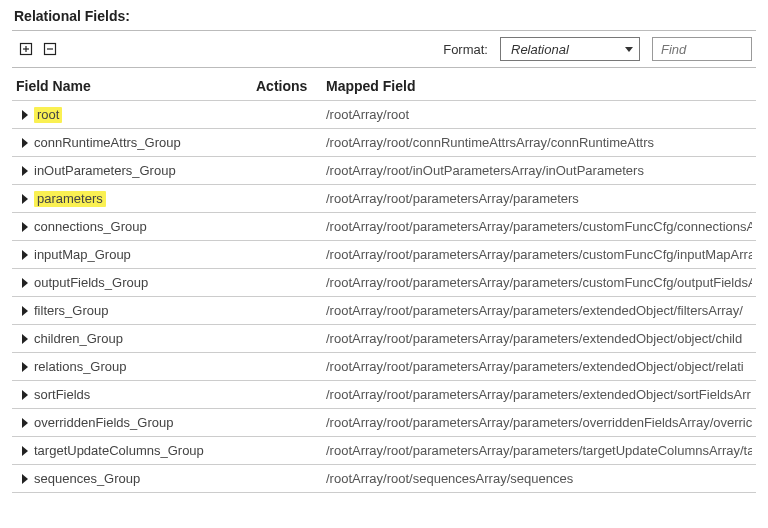 The height and width of the screenshot is (528, 768). Describe the element at coordinates (87, 478) in the screenshot. I see `field-name: sequences_Group` at that location.